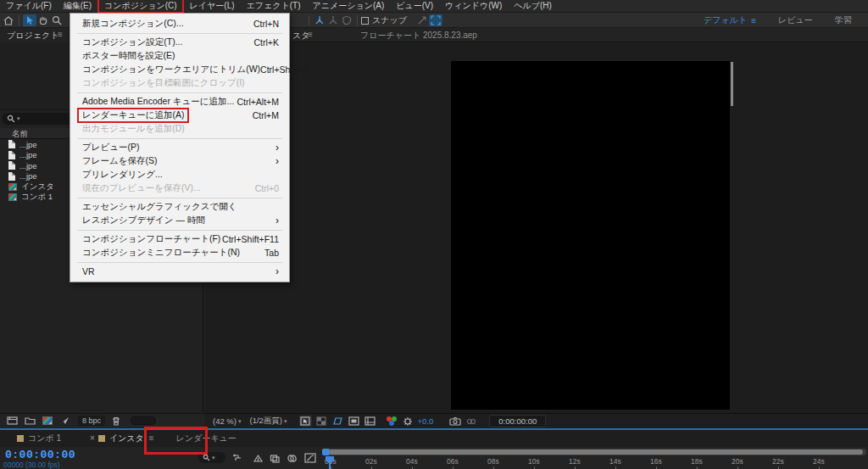 The width and height of the screenshot is (868, 469). Describe the element at coordinates (176, 441) in the screenshot. I see `render-queue-tab-highlight-box` at that location.